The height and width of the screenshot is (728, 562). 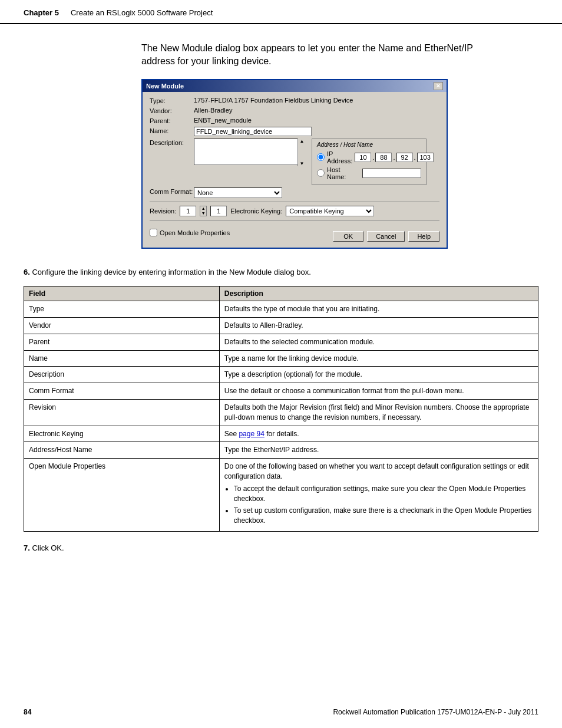 I want to click on field-cell: Revision, so click(x=122, y=413).